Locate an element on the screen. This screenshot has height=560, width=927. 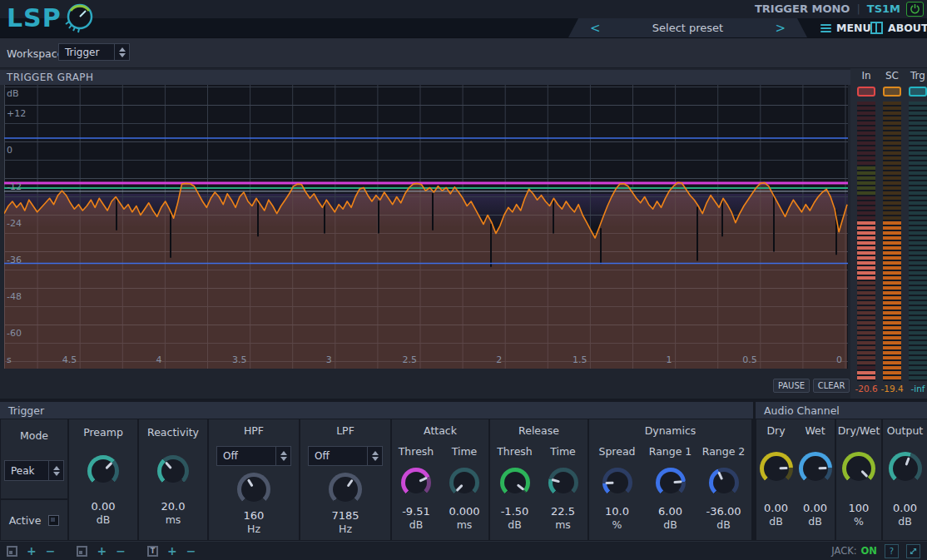
reactivity-cell: Reactivity 20.0 ms is located at coordinates (173, 479).